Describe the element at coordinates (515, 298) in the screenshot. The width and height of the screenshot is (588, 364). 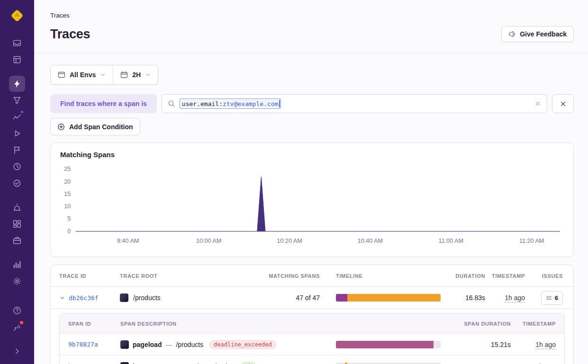
I see `trace-timestamp: 1h ago` at that location.